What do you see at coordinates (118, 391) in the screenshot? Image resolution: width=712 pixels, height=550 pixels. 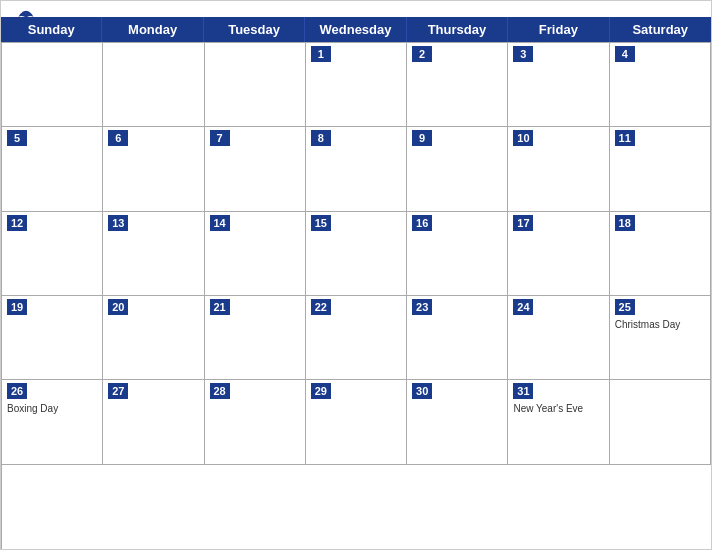 I see `cell-date-number: 27` at bounding box center [118, 391].